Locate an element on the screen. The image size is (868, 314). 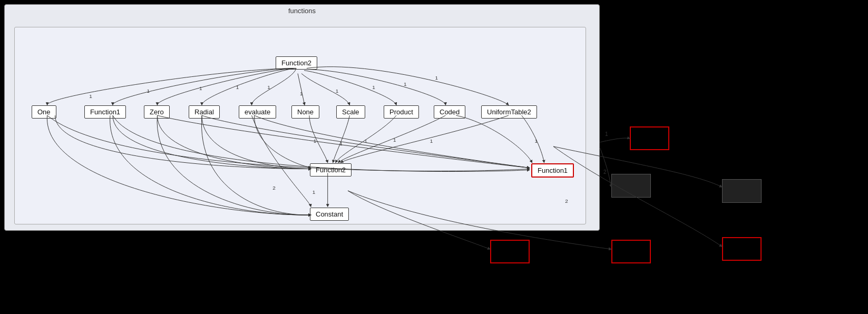
node-uniformtable2: UniformTable2 is located at coordinates (509, 112).